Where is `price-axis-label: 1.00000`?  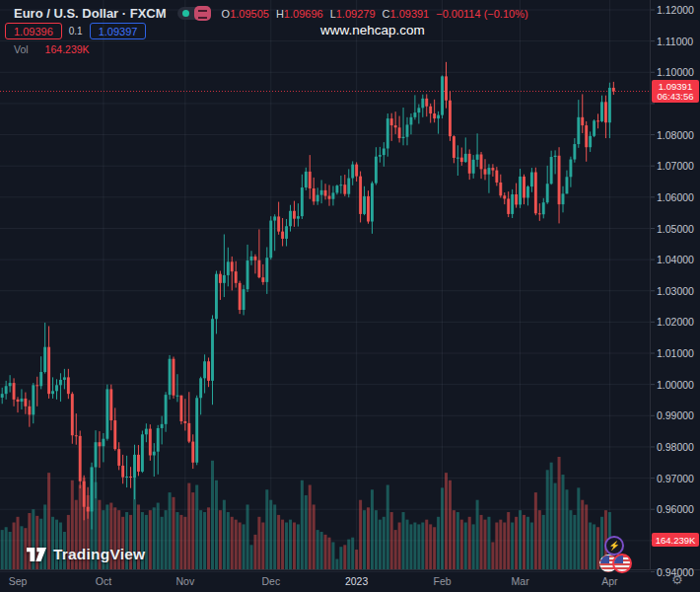 price-axis-label: 1.00000 is located at coordinates (675, 385).